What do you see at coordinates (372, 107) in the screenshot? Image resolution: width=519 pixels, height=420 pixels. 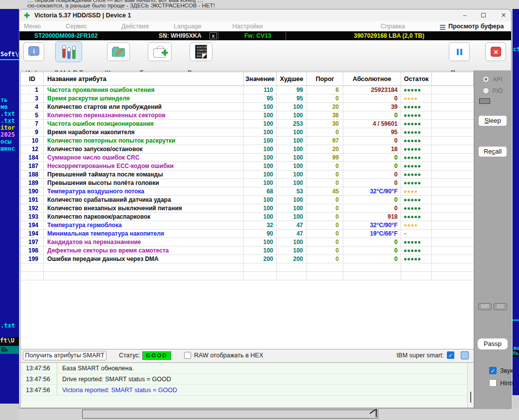 I see `attribute-absolute: 39` at bounding box center [372, 107].